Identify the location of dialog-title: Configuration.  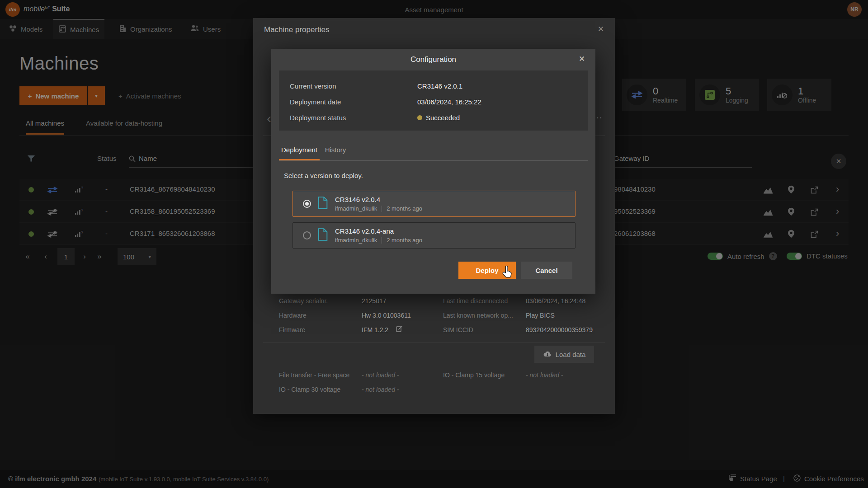
(433, 60).